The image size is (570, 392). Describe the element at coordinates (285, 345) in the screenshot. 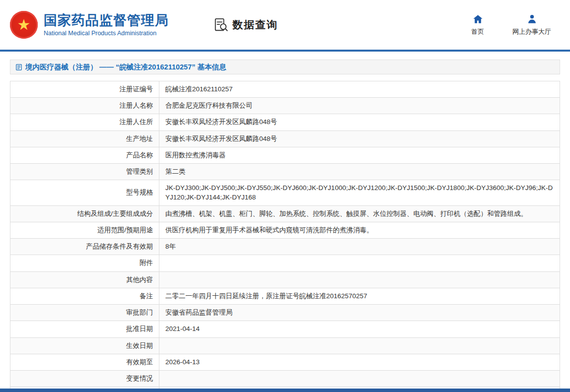

I see `table-row: 生效日期` at that location.